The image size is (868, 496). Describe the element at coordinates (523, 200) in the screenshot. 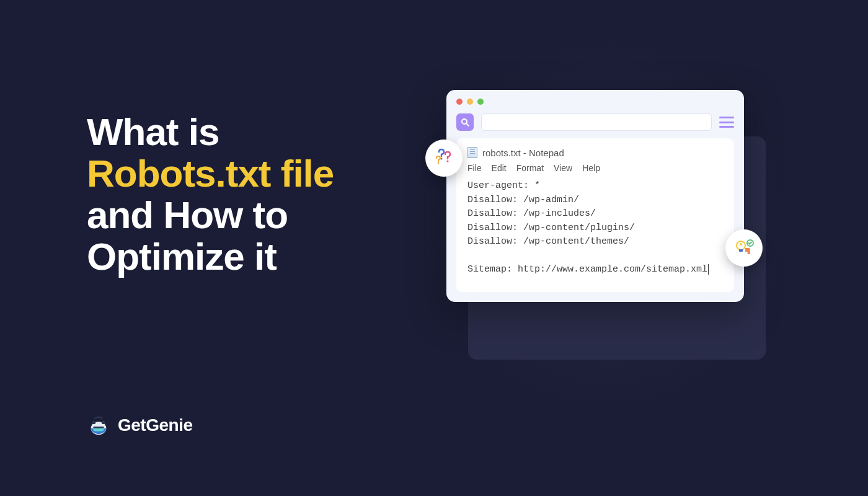

I see `line-2: Disallow: /wp-admin/` at that location.